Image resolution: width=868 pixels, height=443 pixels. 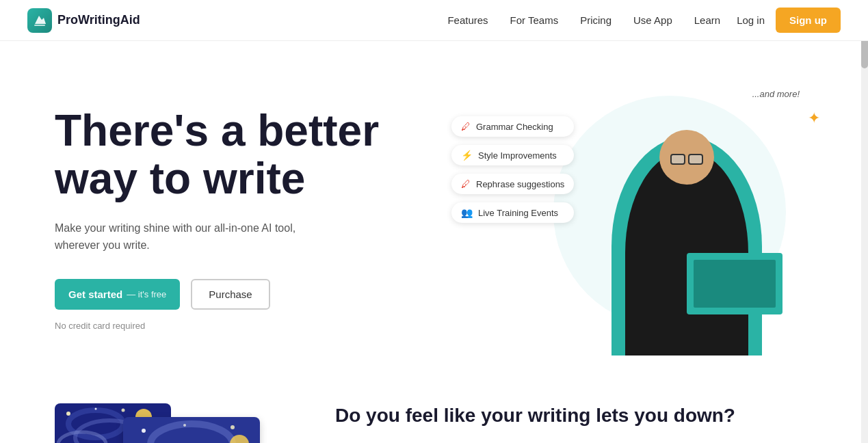 I want to click on star-decoration: ✦, so click(x=814, y=118).